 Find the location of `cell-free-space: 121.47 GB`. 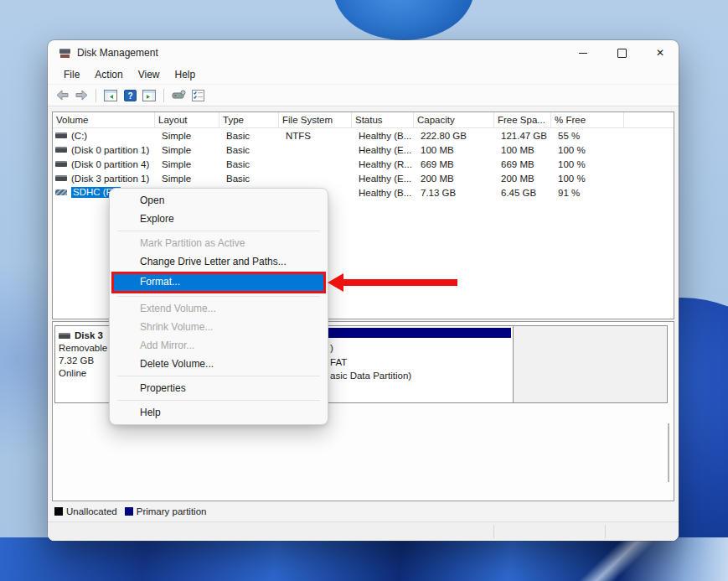

cell-free-space: 121.47 GB is located at coordinates (523, 136).